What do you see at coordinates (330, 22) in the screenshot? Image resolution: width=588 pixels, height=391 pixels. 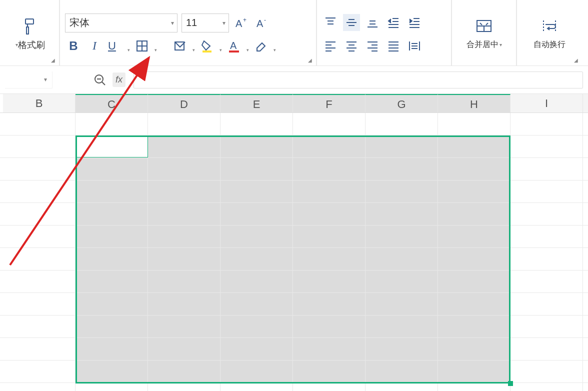 I see `align-top-icon` at bounding box center [330, 22].